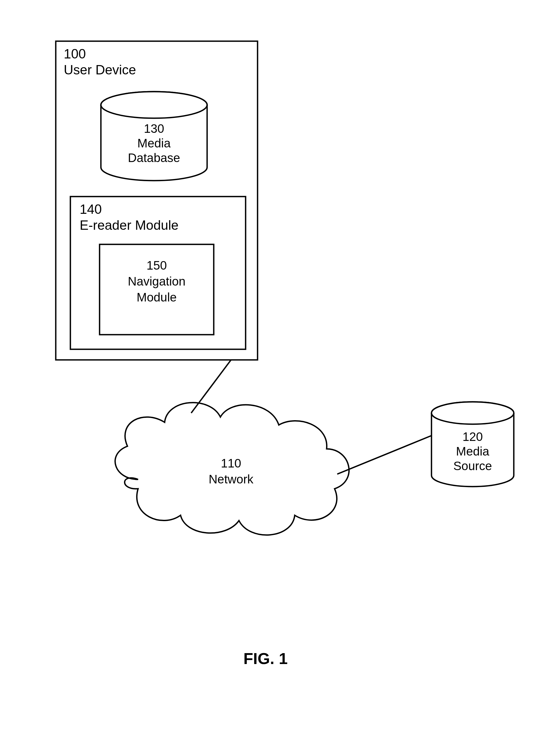  What do you see at coordinates (154, 143) in the screenshot?
I see `media-database-label1: Media` at bounding box center [154, 143].